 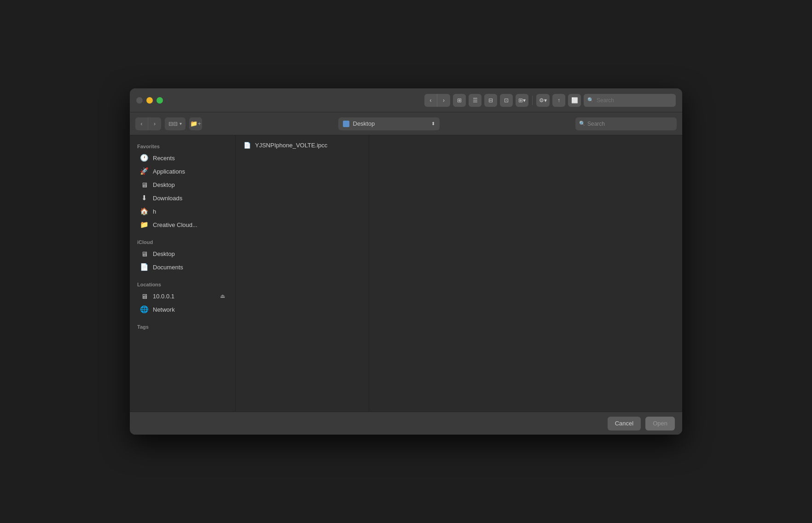 I want to click on title-bar-controls: ‹ › ⊞ ☰ ⊟ ⊡ ⊞▾ ⚙▾ ↑ ⬜ 🔍, so click(x=550, y=100).